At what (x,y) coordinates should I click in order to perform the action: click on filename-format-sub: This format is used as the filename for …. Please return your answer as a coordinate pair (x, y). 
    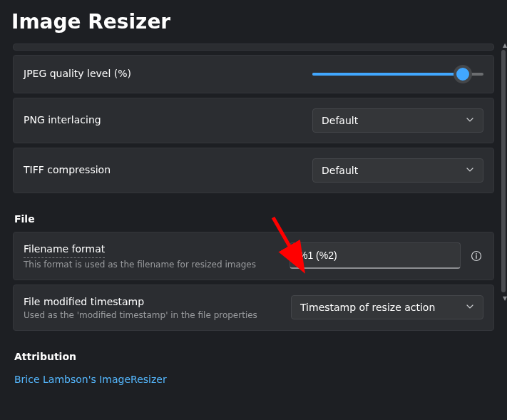
    Looking at the image, I should click on (140, 265).